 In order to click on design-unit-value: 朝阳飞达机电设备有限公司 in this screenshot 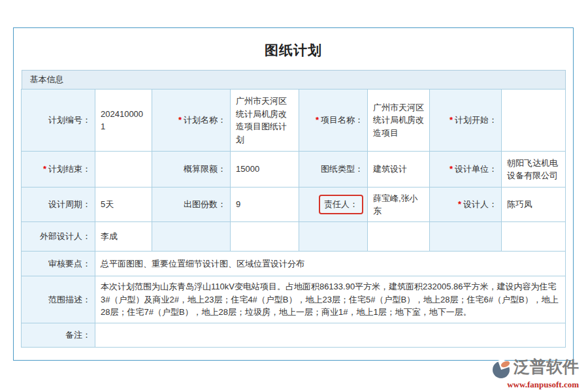, I will do `click(534, 170)`.